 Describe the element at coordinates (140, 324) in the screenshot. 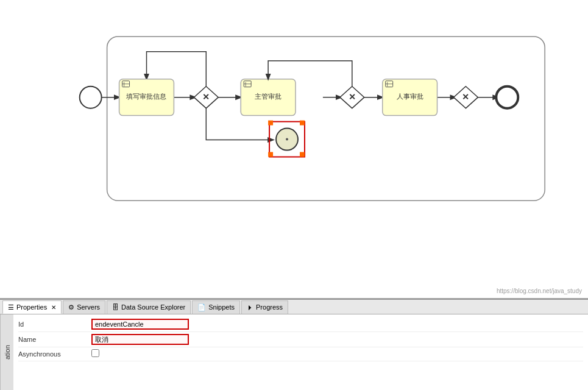

I see `id-input` at that location.